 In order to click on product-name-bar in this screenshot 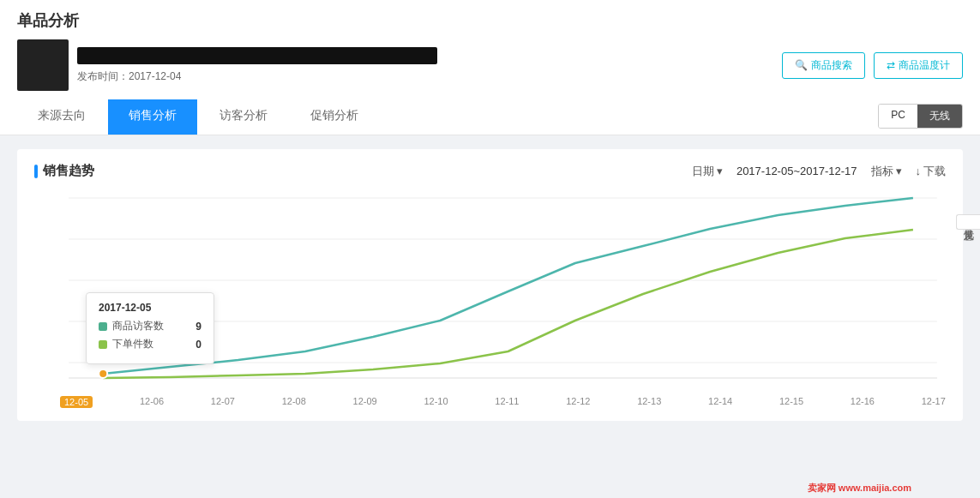, I will do `click(257, 56)`.